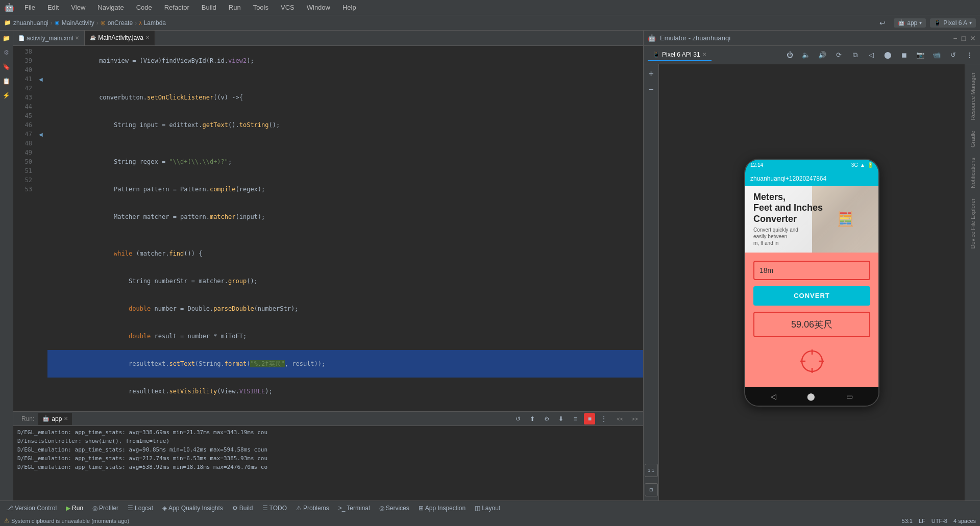 This screenshot has height=526, width=980. Describe the element at coordinates (31, 23) in the screenshot. I see `breadcrumb-project: zhuanhuanqi` at that location.